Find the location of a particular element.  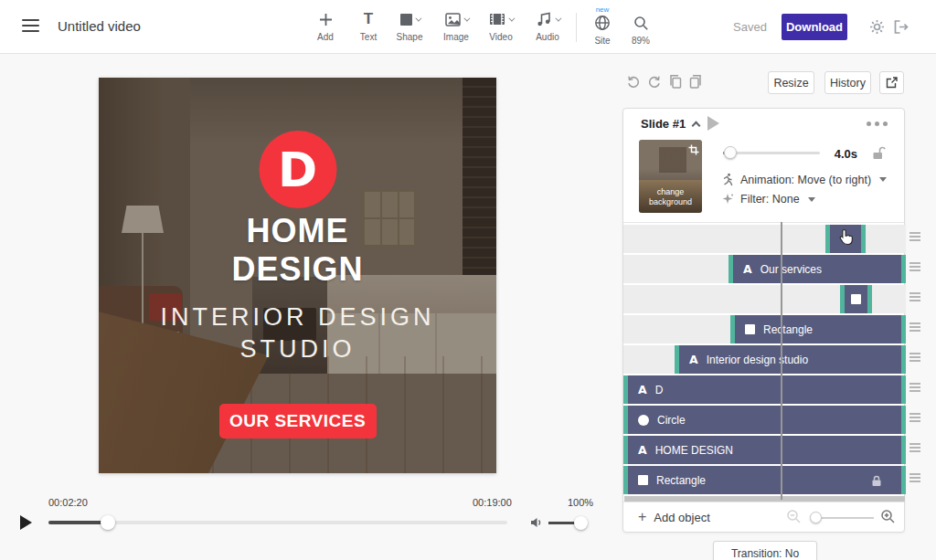

exit-icon is located at coordinates (901, 29).